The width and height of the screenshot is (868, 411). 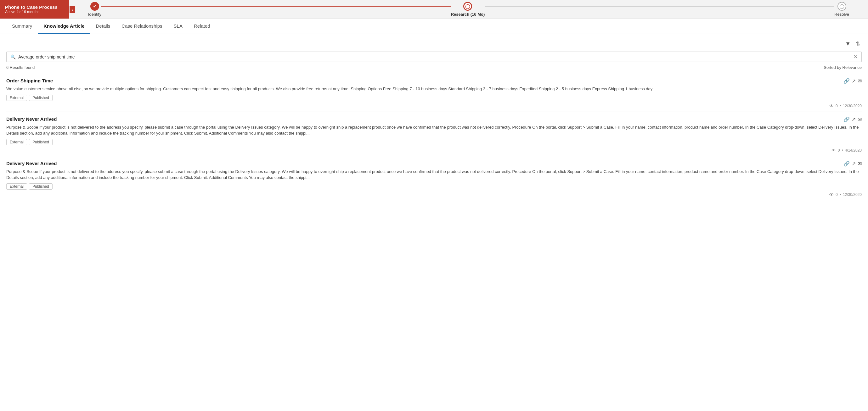 What do you see at coordinates (842, 6) in the screenshot?
I see `step-resolve-circle: ◯` at bounding box center [842, 6].